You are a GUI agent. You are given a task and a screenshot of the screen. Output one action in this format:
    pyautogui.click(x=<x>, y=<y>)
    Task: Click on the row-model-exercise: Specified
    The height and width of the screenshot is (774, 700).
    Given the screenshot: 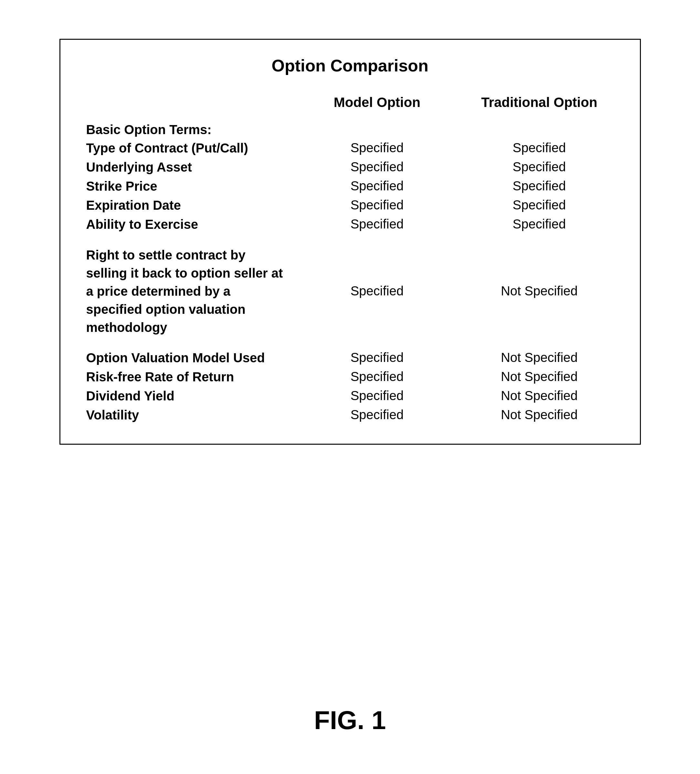 What is the action you would take?
    pyautogui.click(x=377, y=224)
    